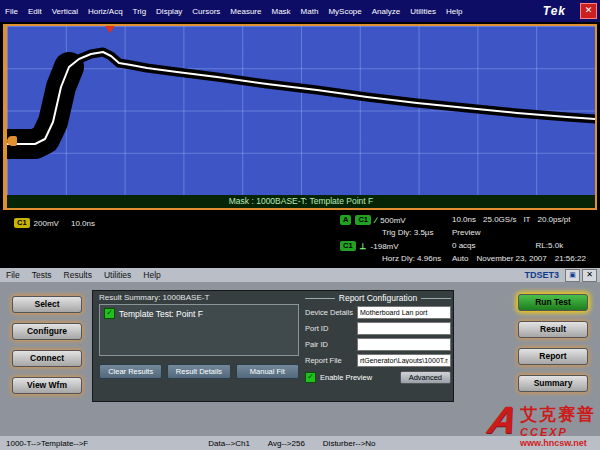 Image resolution: width=600 pixels, height=450 pixels. I want to click on resolution: 20.0ps/pt, so click(554, 220).